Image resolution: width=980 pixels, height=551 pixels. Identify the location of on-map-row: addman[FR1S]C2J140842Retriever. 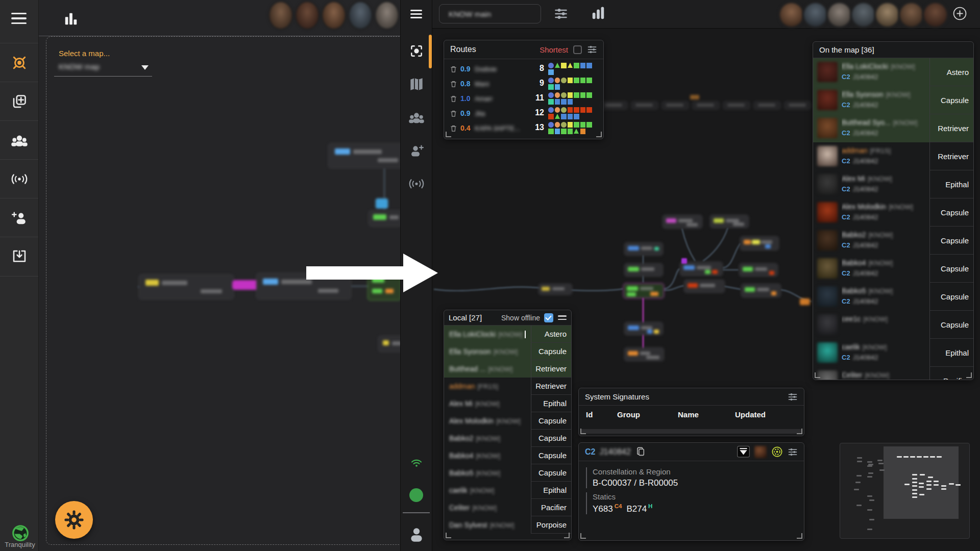
(893, 156).